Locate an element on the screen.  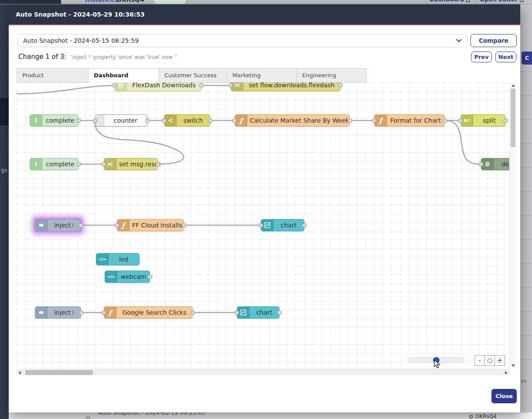
sidebar-item-label-fragment: gs is located at coordinates (4, 170).